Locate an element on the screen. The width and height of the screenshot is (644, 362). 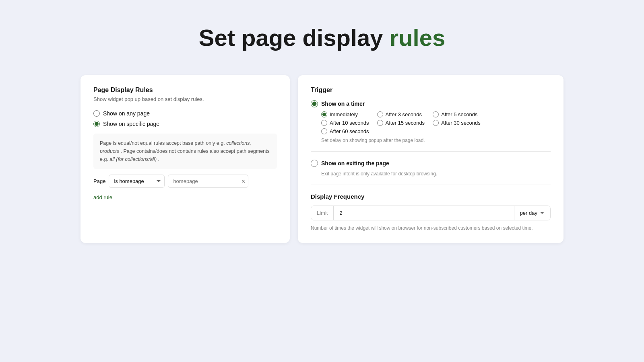
frequency-divider is located at coordinates (431, 185).